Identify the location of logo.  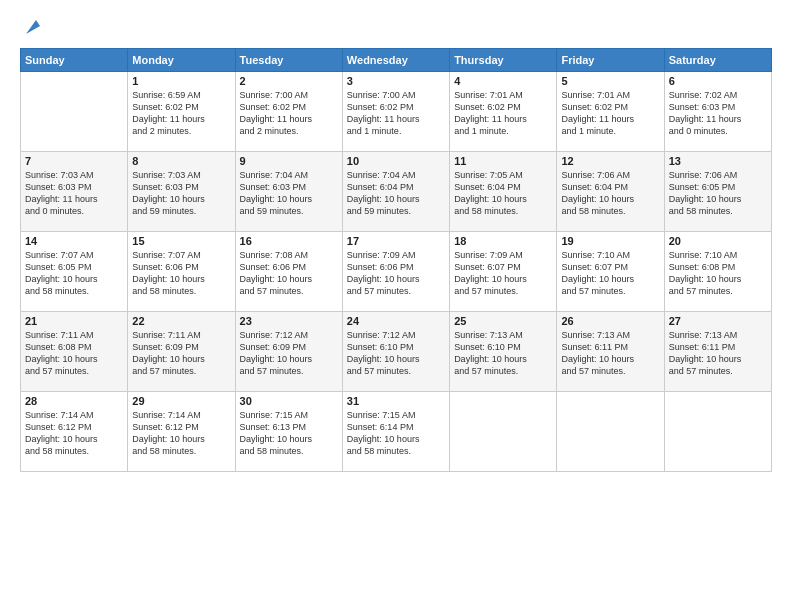
(32, 27).